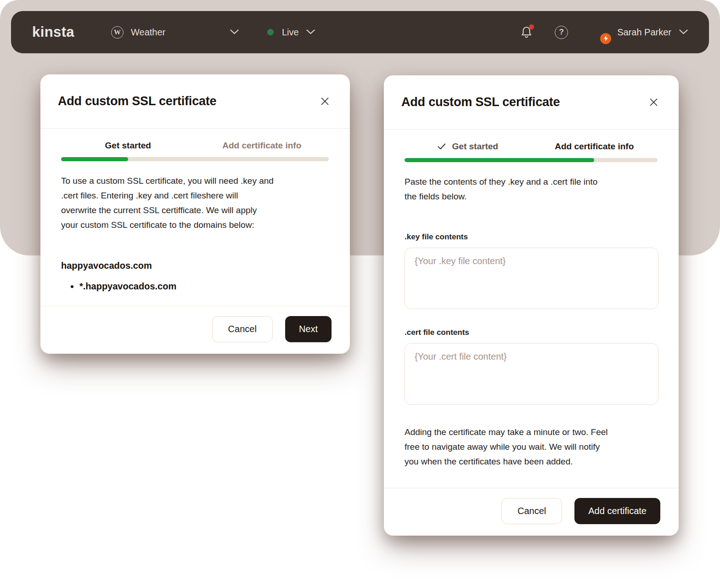 The width and height of the screenshot is (720, 588). Describe the element at coordinates (291, 32) in the screenshot. I see `environment-selector-dropdown: Live` at that location.